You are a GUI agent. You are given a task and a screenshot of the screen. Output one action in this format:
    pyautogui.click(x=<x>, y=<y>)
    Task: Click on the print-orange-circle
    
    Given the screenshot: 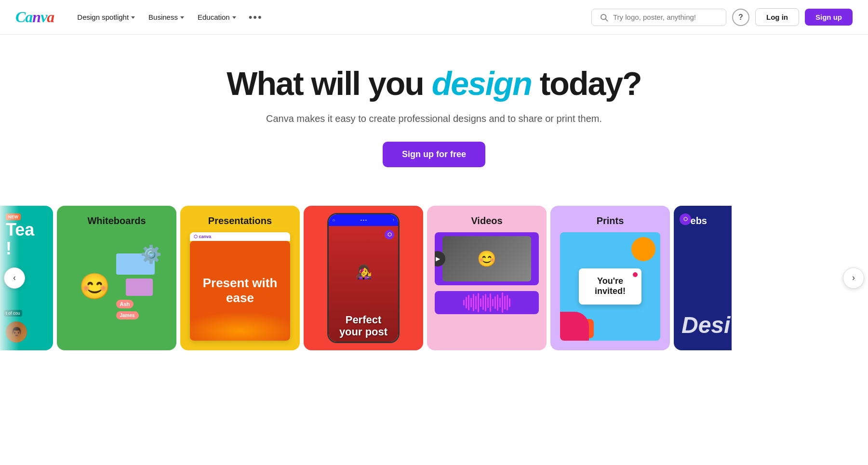 What is the action you would take?
    pyautogui.click(x=643, y=249)
    